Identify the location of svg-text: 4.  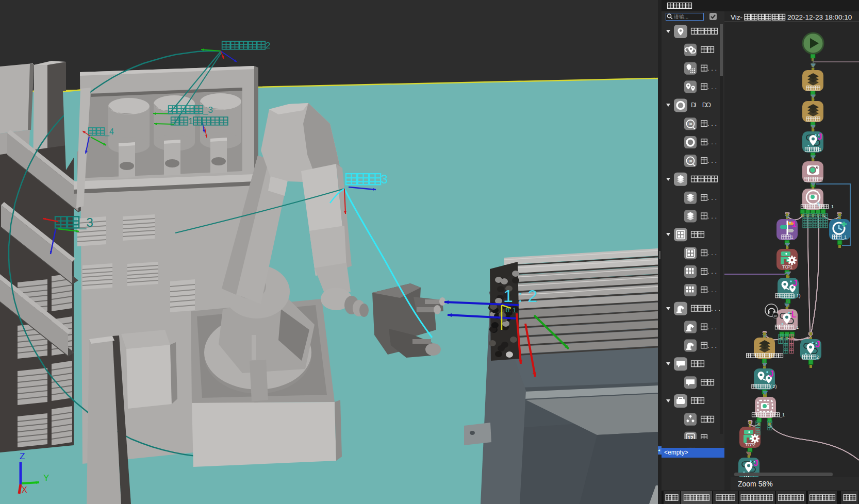
(111, 132).